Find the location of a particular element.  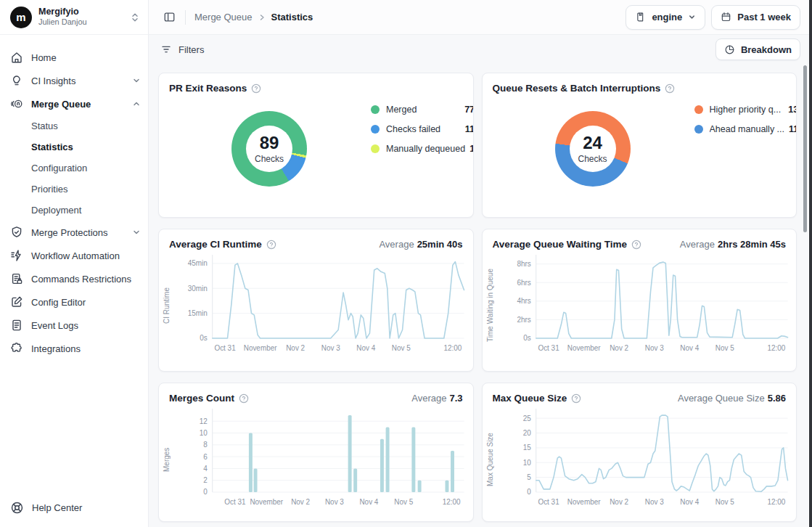

queue-resets-donut-chart: 24 Checks is located at coordinates (593, 149).